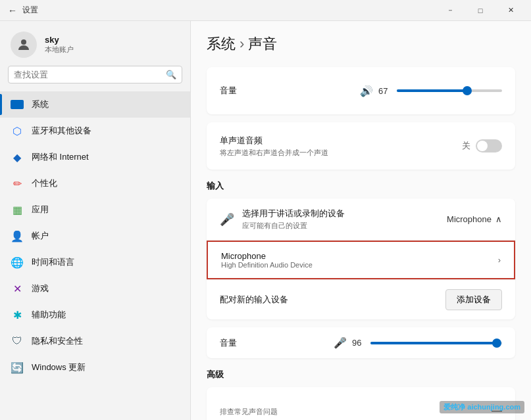  I want to click on sidebar-item-personal: ✏ 个性化, so click(95, 183).